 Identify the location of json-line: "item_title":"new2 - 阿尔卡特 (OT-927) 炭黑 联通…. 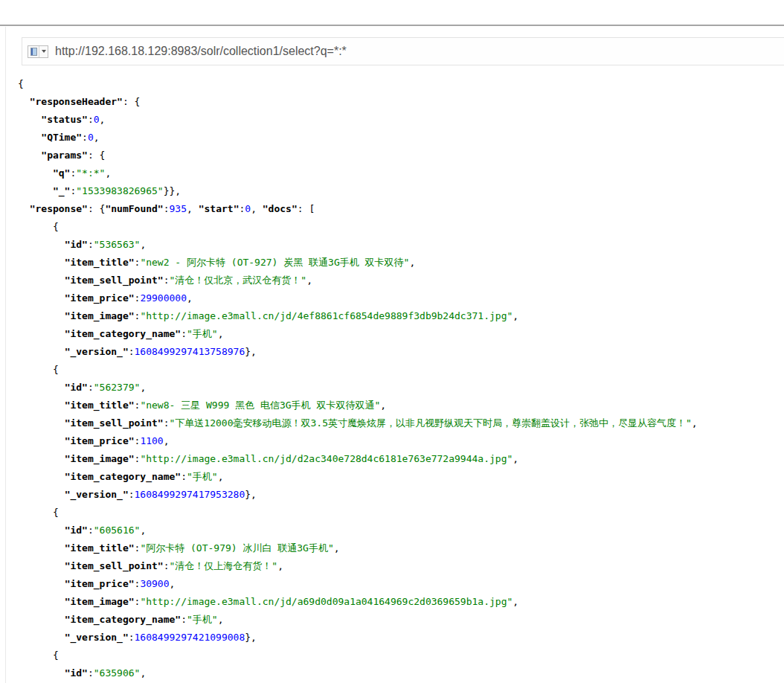
(401, 263).